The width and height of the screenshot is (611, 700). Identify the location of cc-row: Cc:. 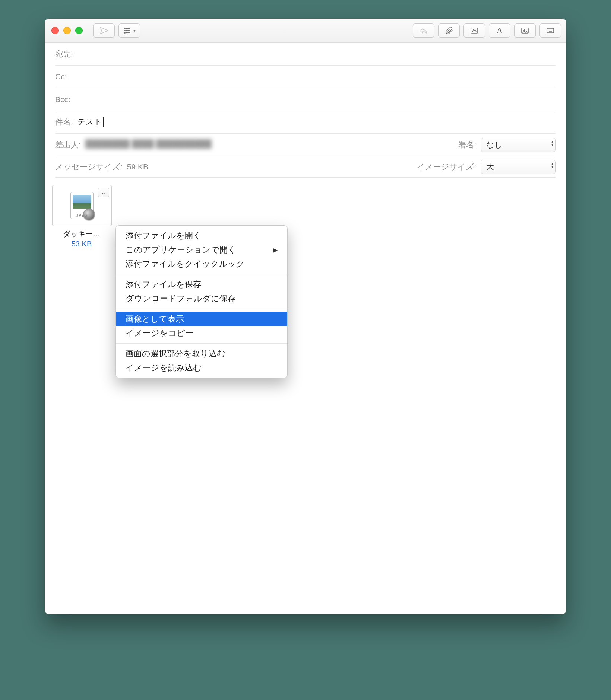
(306, 77).